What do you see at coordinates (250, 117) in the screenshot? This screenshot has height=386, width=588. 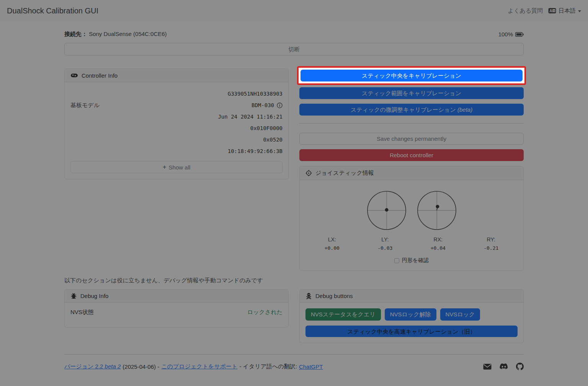 I see `build-date-value: Jun 24 2024 11:16:21` at bounding box center [250, 117].